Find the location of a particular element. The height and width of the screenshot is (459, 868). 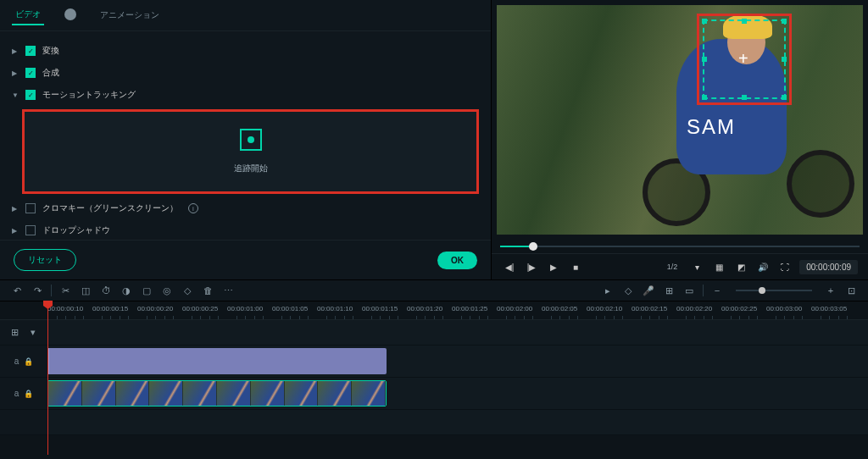

tab-color is located at coordinates (70, 15).